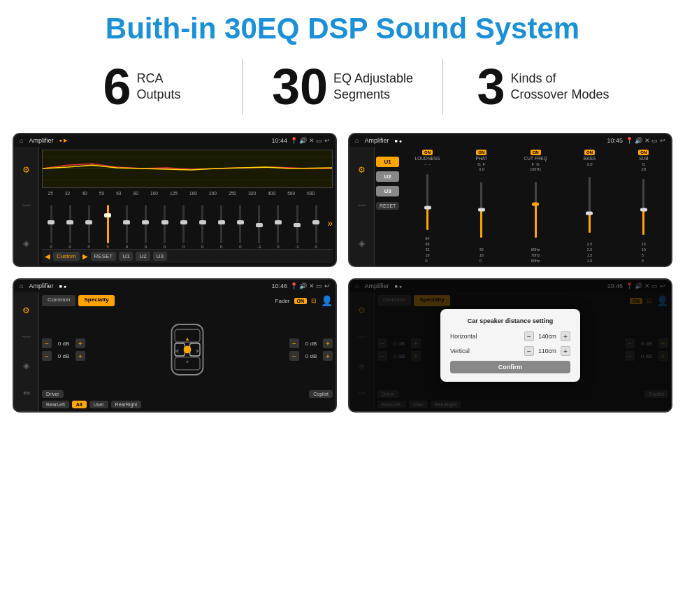  I want to click on slider-125: 0, so click(184, 227).